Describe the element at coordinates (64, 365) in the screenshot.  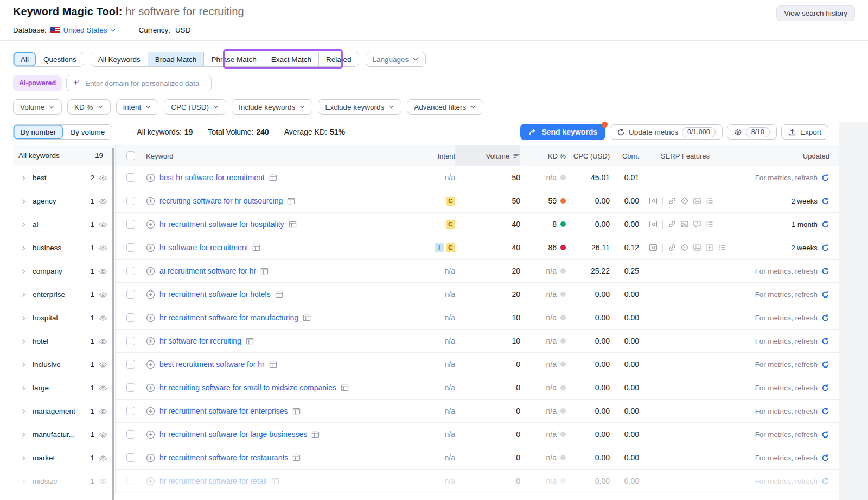
I see `sidebar-group-inclusive: inclusive 1` at that location.